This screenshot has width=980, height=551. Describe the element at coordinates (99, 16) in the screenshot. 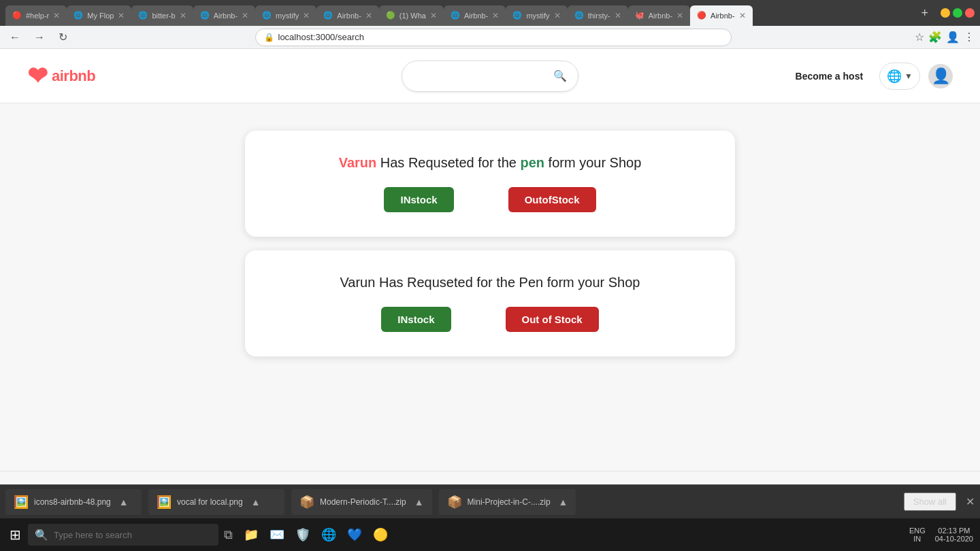

I see `browser-tab-tab2: 🌐 My Flop ✕` at that location.